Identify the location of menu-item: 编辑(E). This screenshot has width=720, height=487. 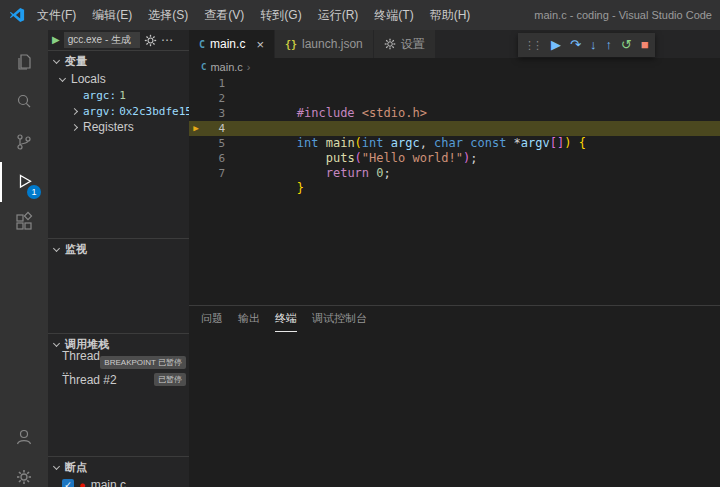
(112, 15).